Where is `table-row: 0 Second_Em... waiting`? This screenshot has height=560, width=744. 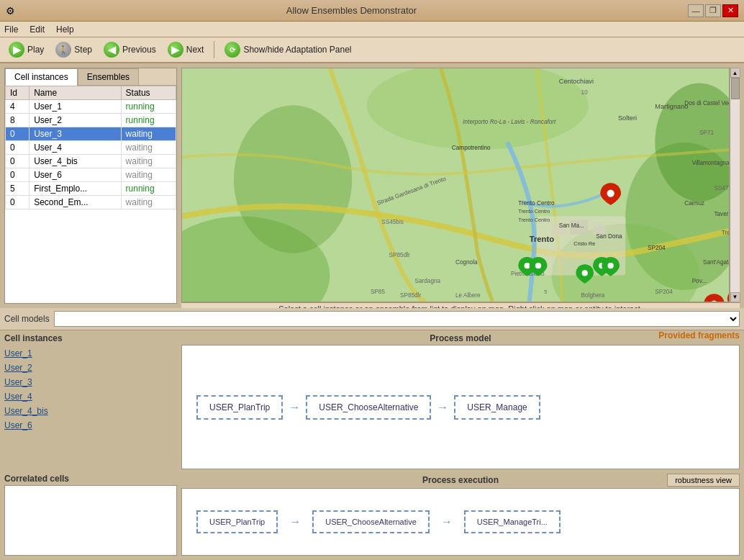 table-row: 0 Second_Em... waiting is located at coordinates (91, 203).